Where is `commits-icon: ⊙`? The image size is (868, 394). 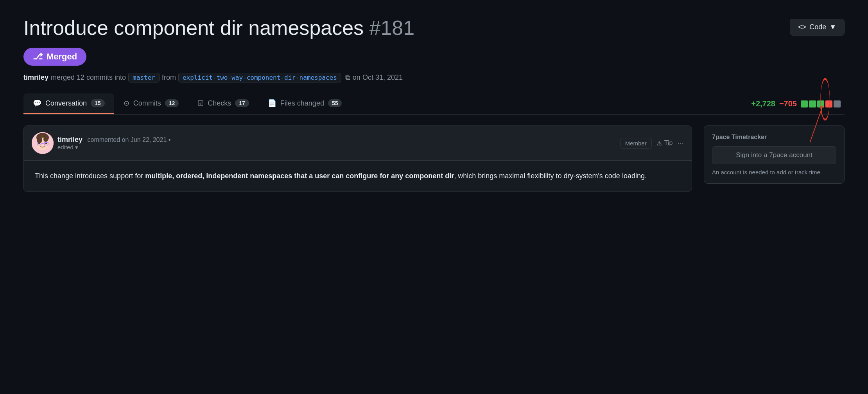
commits-icon: ⊙ is located at coordinates (127, 103).